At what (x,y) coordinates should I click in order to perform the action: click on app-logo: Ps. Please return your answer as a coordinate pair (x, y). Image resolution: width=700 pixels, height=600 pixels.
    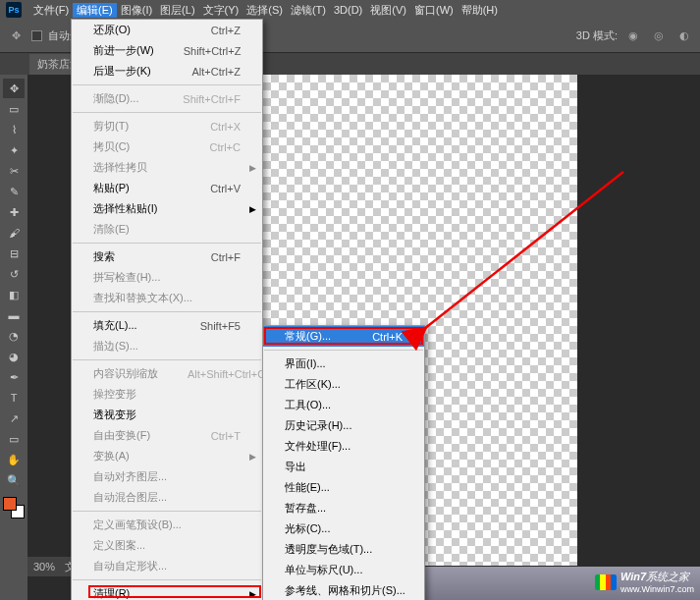
    Looking at the image, I should click on (14, 10).